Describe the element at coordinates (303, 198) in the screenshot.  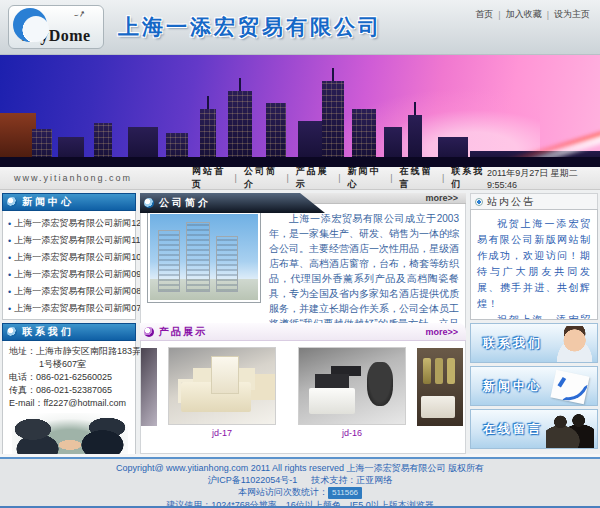
I see `intro-panel-header: 公司简介 more>>` at that location.